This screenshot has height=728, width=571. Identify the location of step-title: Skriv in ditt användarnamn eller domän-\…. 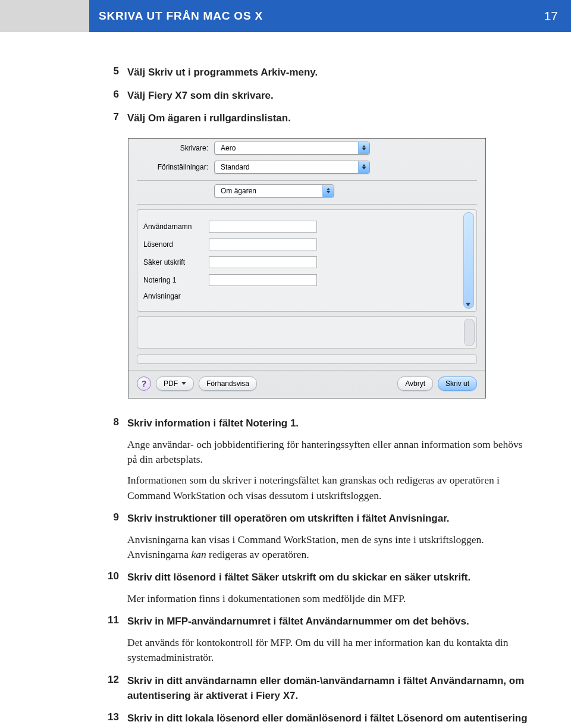
(328, 689).